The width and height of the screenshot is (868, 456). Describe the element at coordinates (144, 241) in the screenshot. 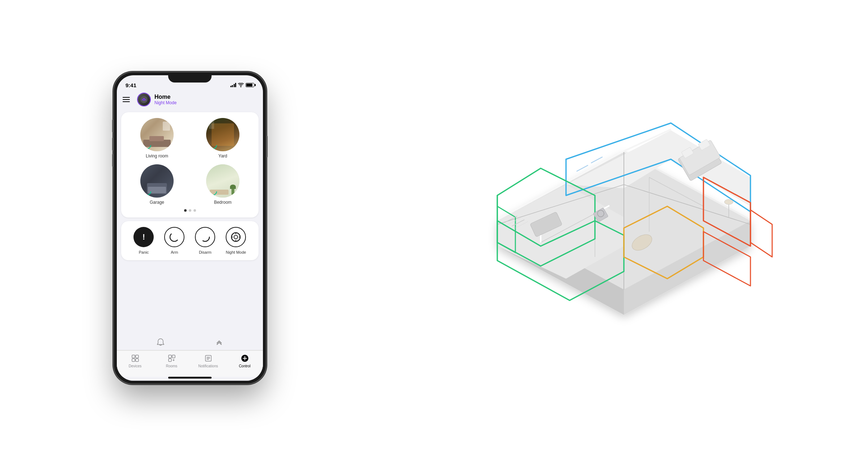

I see `panic-button: ! Panic` at that location.